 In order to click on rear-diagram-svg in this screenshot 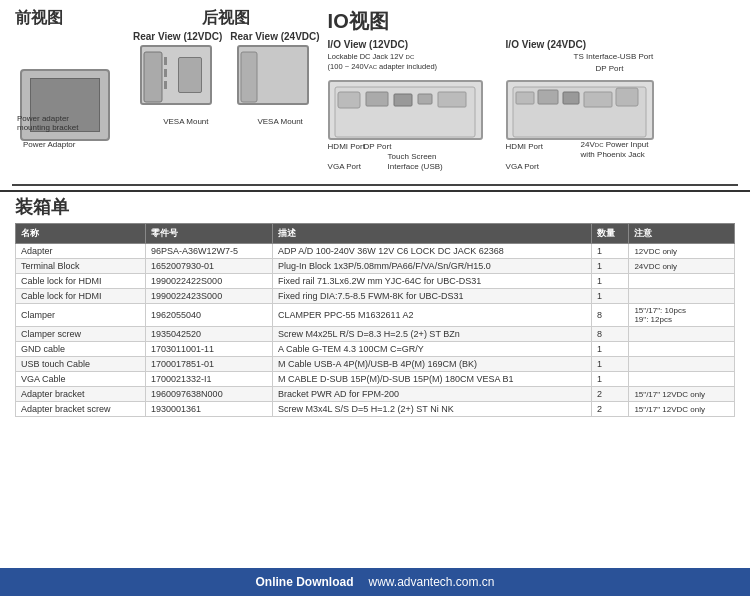, I will do `click(178, 77)`.